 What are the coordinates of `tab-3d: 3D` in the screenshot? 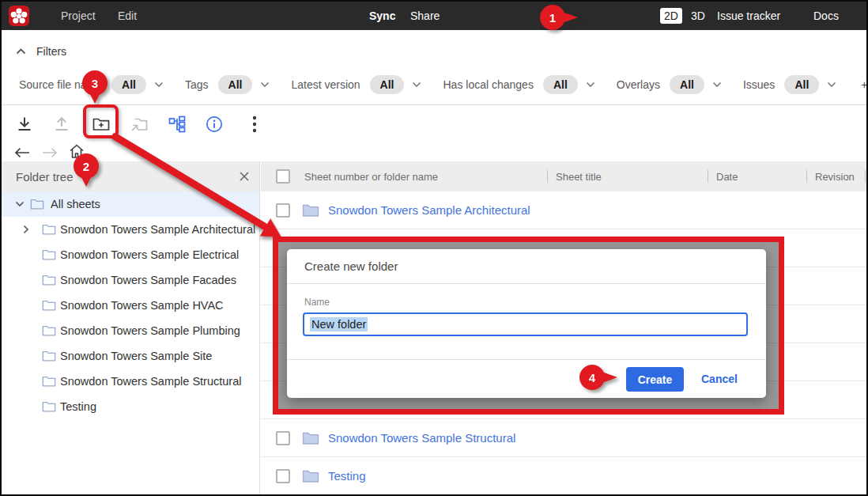 It's located at (698, 16).